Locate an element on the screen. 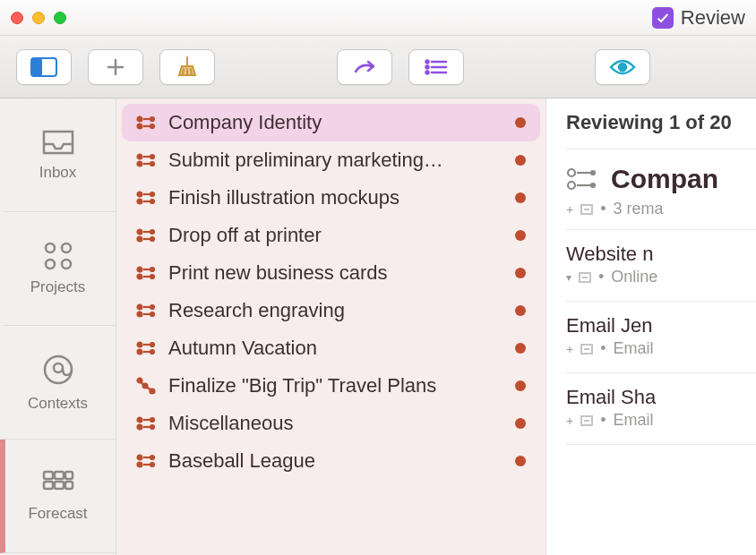  project-title: Compan is located at coordinates (665, 179).